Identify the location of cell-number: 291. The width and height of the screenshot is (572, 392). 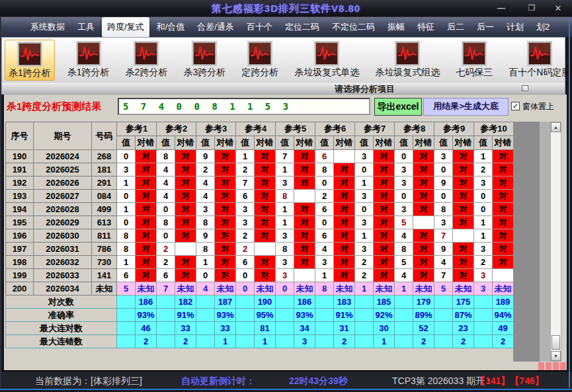
(104, 183).